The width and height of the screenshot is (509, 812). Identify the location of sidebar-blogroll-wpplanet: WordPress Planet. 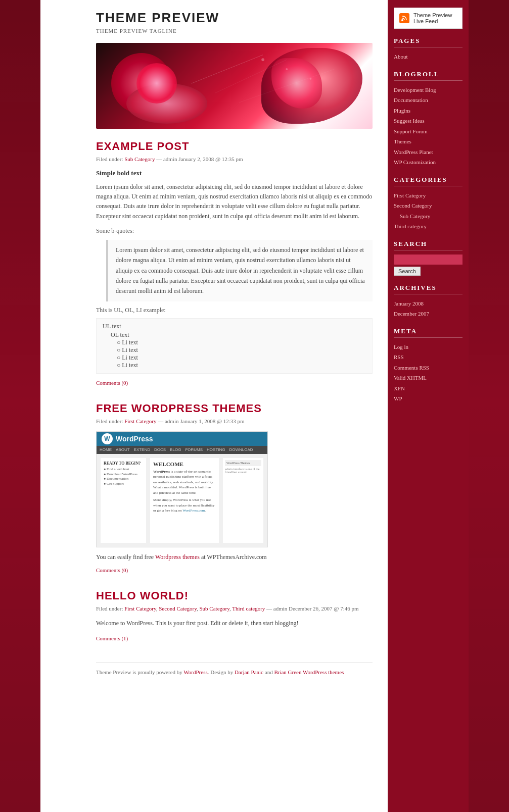
(428, 153).